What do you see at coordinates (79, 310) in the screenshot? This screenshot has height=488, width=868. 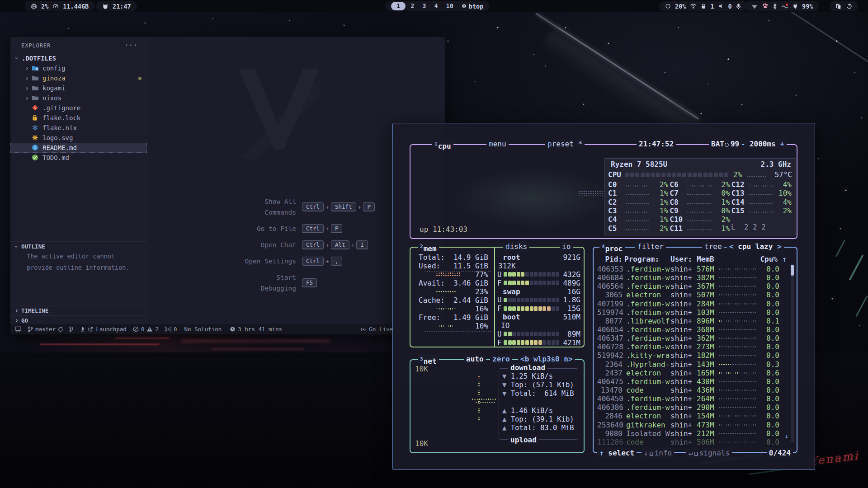 I see `timeline-section-header: TIMELINE` at bounding box center [79, 310].